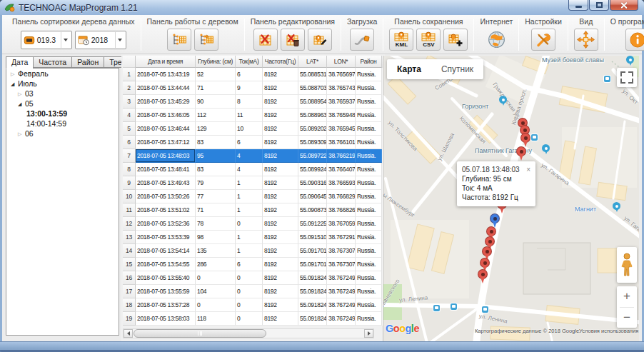  What do you see at coordinates (166, 183) in the screenshot?
I see `table-cell: 2018-07-05 13:49:43` at bounding box center [166, 183].